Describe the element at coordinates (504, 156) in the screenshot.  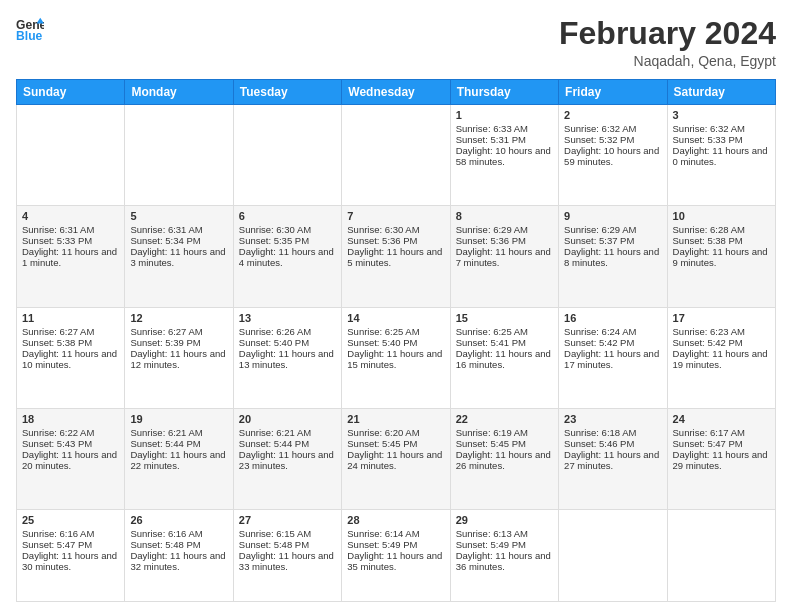
I see `day-info: Daylight: 10 hours and 58 minutes.` at that location.